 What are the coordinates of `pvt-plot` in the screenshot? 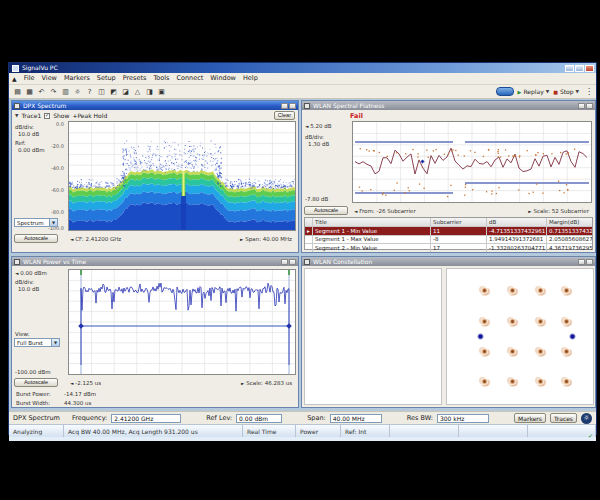 It's located at (182, 322).